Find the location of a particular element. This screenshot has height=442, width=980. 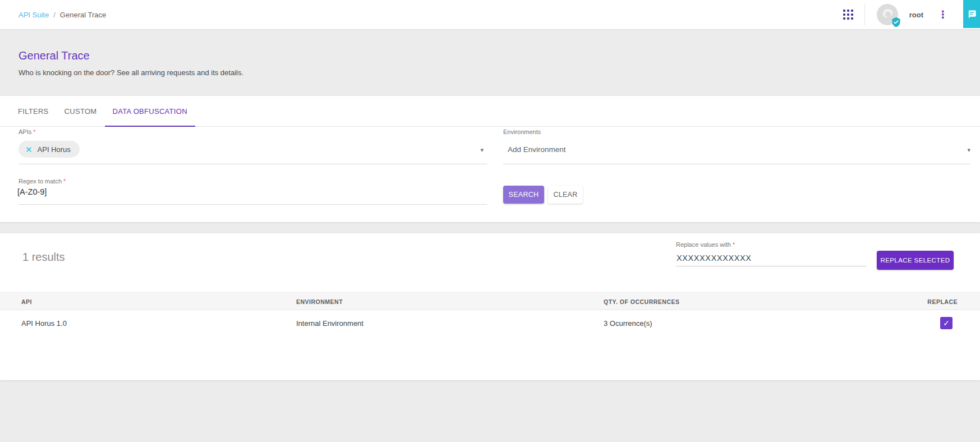

form-buttons: SEARCH CLEAR is located at coordinates (543, 195).